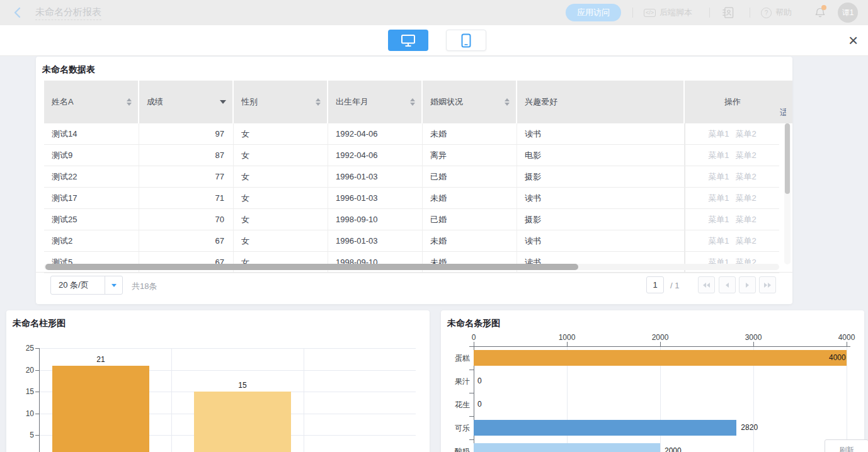  Describe the element at coordinates (668, 13) in the screenshot. I see `backend-script-button: </> 后端脚本` at that location.